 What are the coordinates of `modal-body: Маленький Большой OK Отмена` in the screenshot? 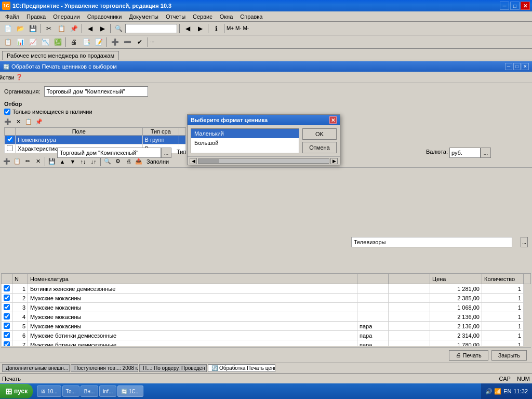 It's located at (264, 141).